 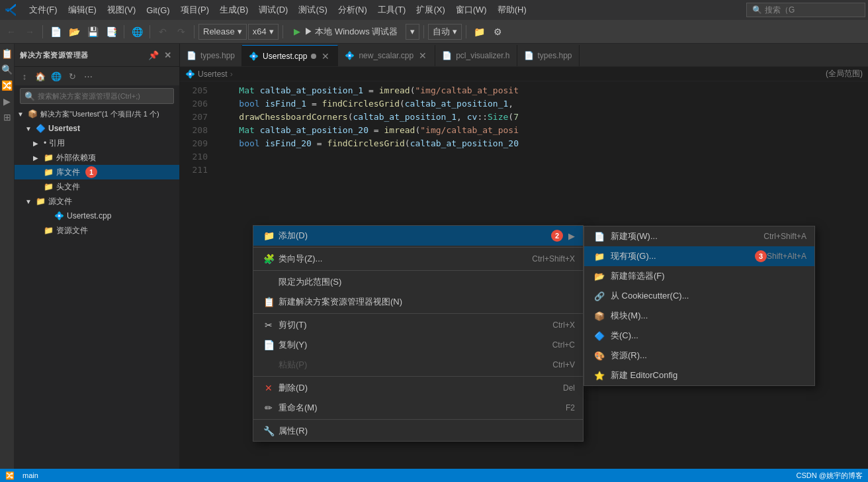 I want to click on tree-item-usertest-cpp: 💠 Usertest.cpp, so click(x=97, y=216).